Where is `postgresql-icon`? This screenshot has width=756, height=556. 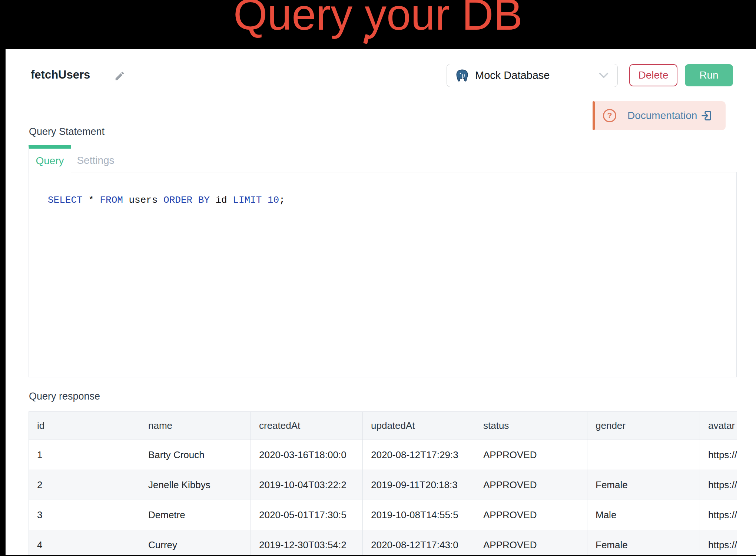 postgresql-icon is located at coordinates (462, 76).